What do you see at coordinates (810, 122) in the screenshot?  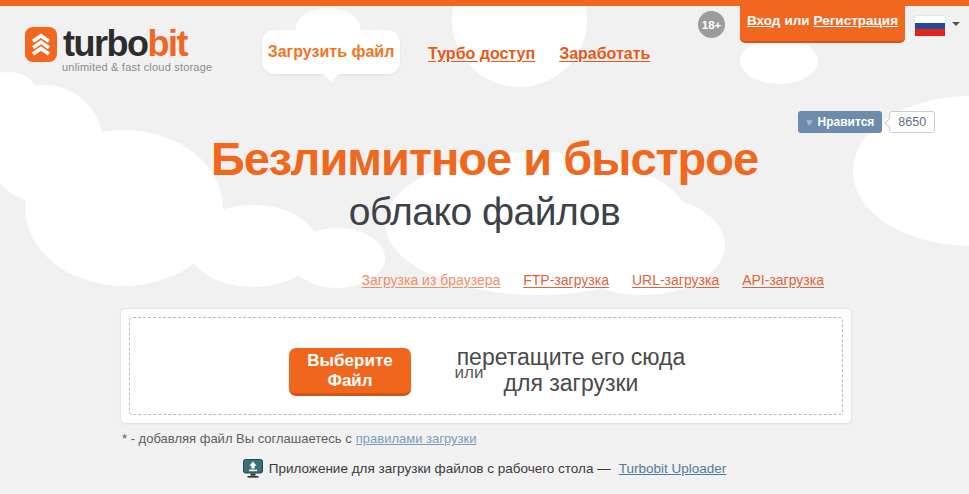 I see `heart-icon: ♥` at bounding box center [810, 122].